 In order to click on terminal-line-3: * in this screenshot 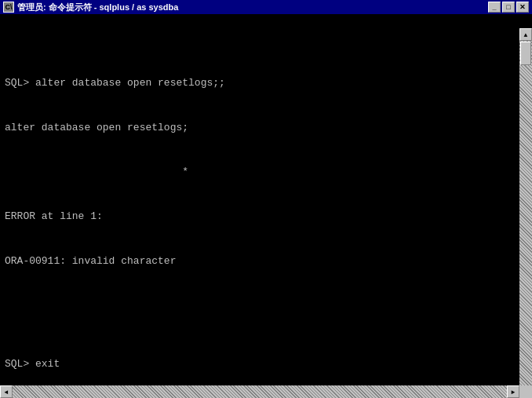, I will do `click(260, 173)`.